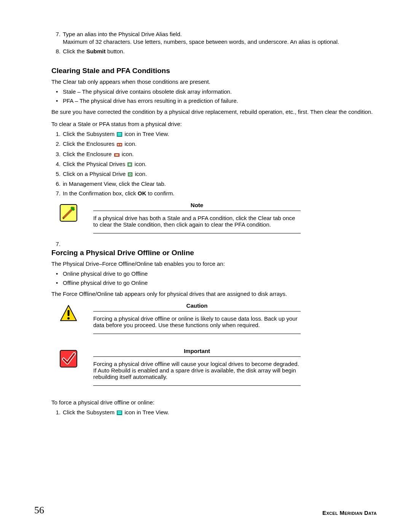 The height and width of the screenshot is (532, 411). I want to click on list-item: PFA – The physical drive has errors resu…, so click(220, 101).